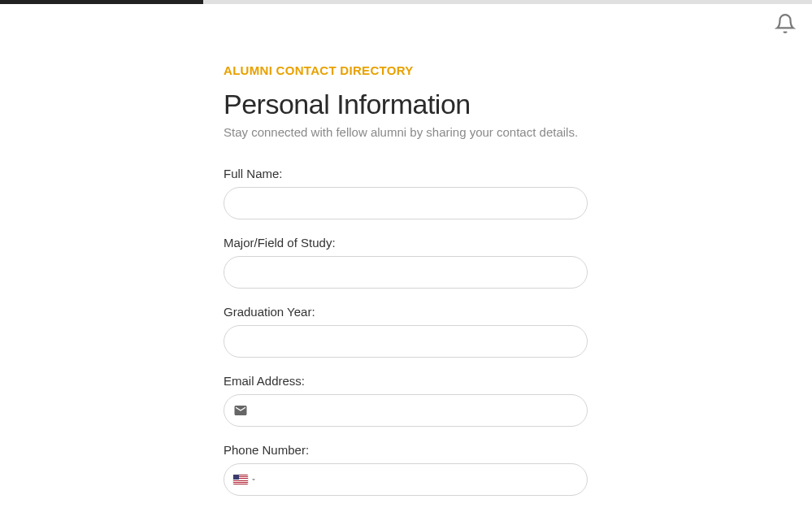  Describe the element at coordinates (785, 24) in the screenshot. I see `bell-icon` at that location.